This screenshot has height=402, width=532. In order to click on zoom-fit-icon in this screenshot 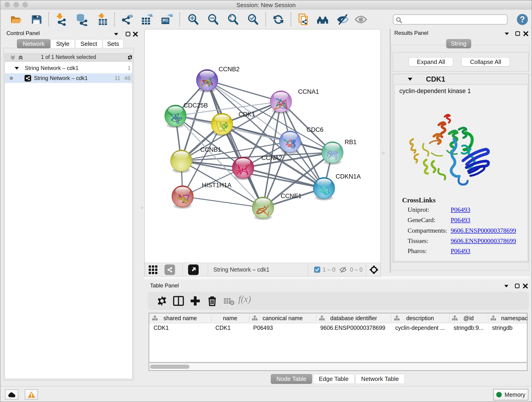, I will do `click(233, 19)`.